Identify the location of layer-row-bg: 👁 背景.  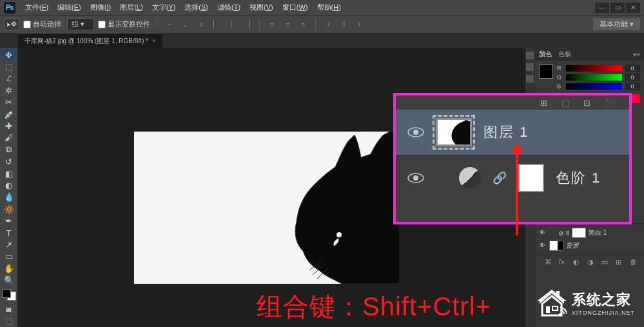
(589, 246).